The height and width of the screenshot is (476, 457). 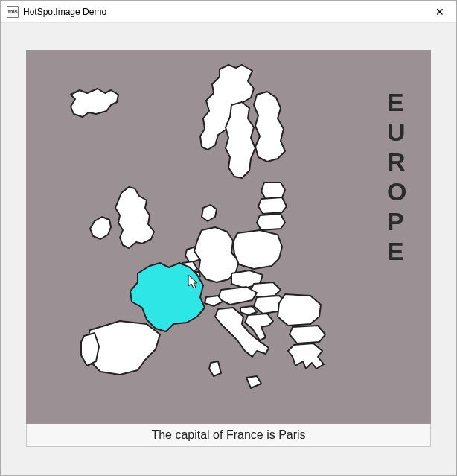 I want to click on country-uk, so click(x=135, y=218).